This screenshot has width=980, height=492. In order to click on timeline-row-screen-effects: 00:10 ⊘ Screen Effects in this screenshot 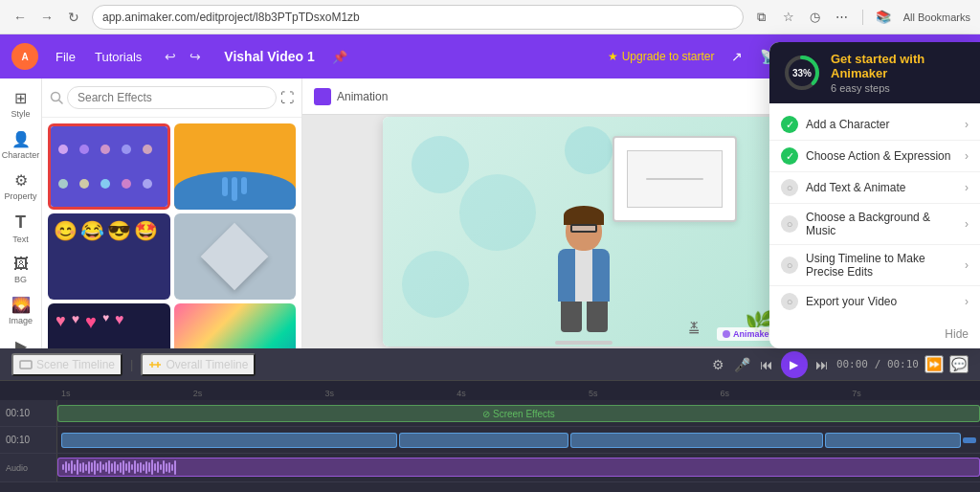, I will do `click(490, 414)`.